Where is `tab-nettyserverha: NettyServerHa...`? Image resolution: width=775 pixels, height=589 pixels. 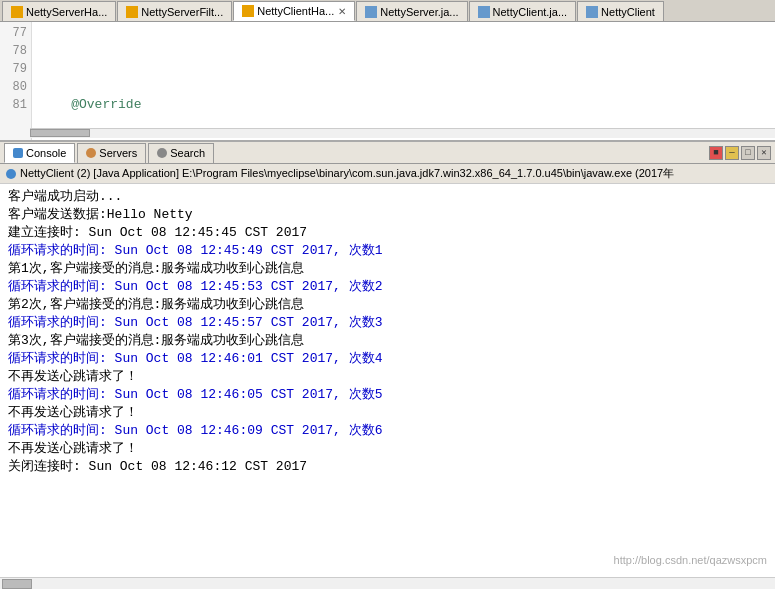 tab-nettyserverha: NettyServerHa... is located at coordinates (59, 11).